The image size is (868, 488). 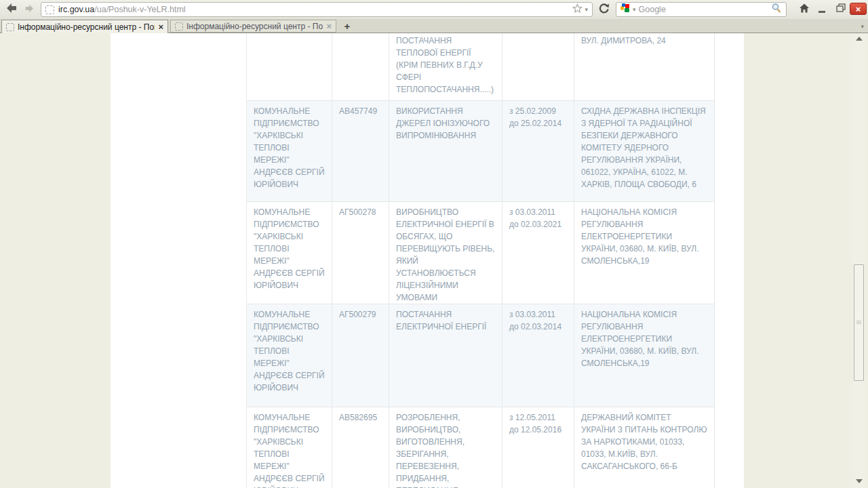 I want to click on forward-button, so click(x=28, y=9).